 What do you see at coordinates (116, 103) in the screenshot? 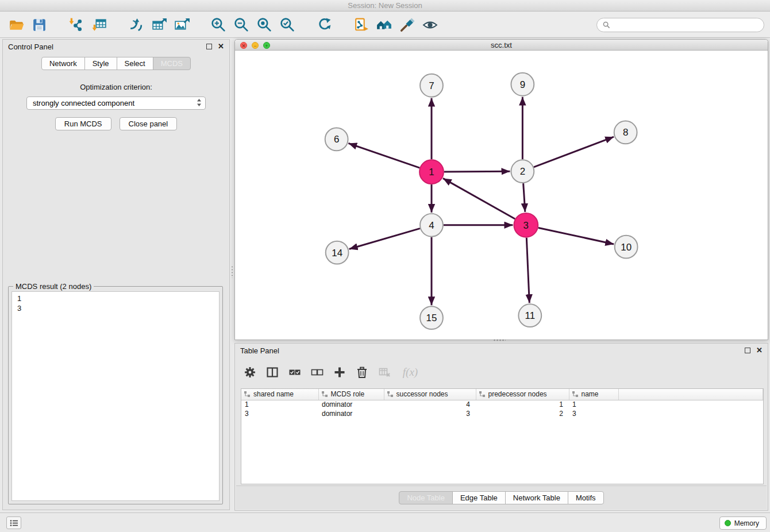
I see `criterion-dropdown: strongly connected component` at bounding box center [116, 103].